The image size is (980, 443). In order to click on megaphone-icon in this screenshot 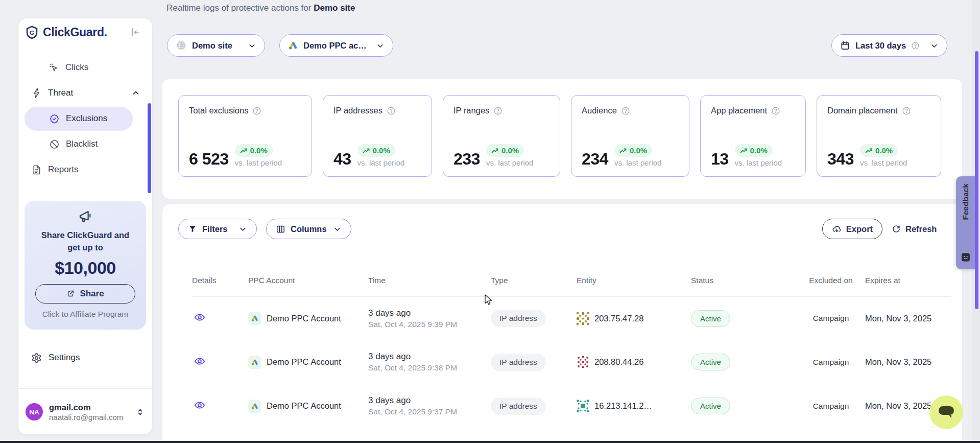, I will do `click(85, 217)`.